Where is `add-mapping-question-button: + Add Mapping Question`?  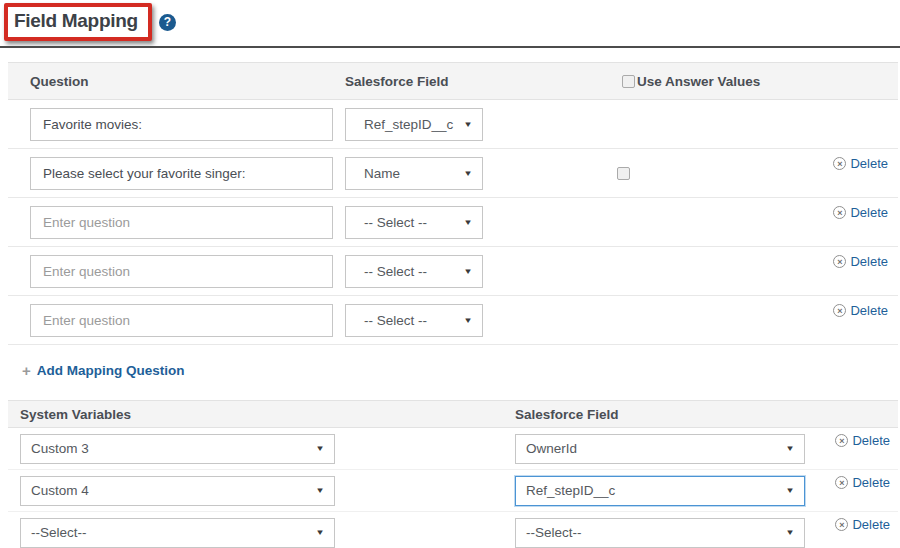 add-mapping-question-button: + Add Mapping Question is located at coordinates (104, 370).